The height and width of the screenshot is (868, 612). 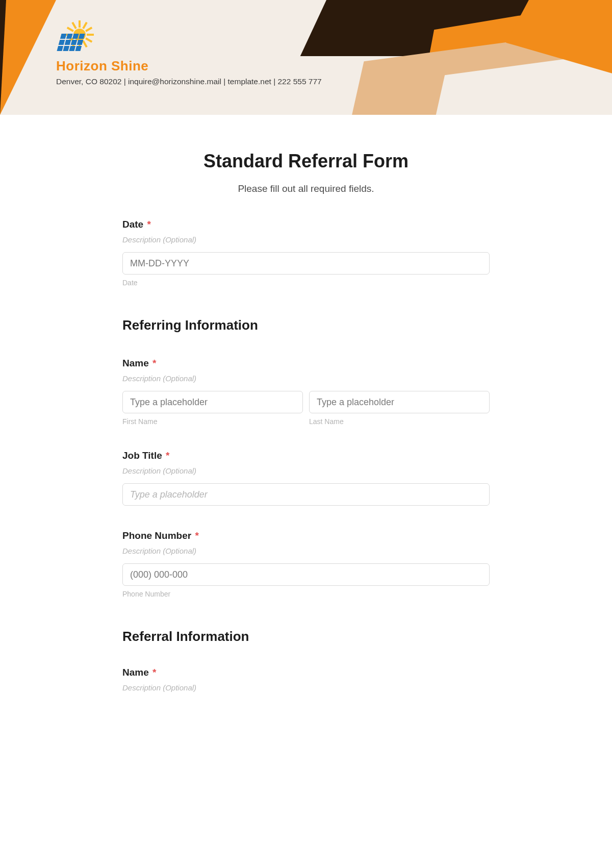 I want to click on section-referring: Referring Information, so click(x=306, y=326).